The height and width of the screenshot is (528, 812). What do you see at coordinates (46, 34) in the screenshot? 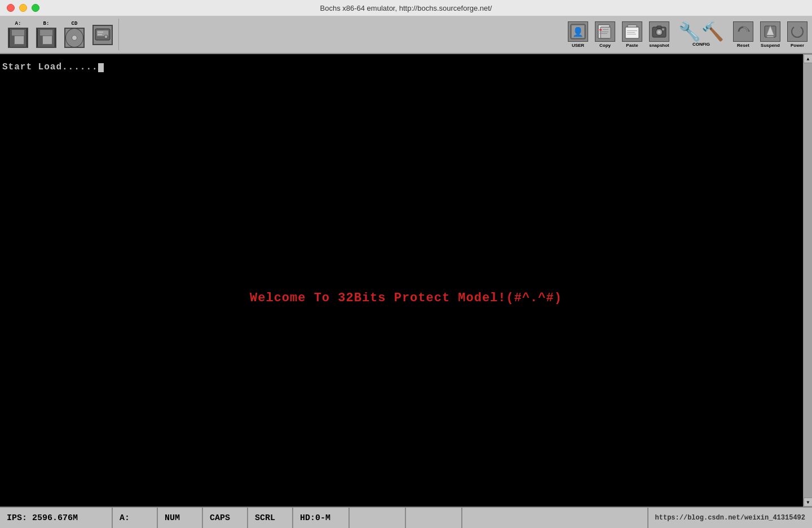
I see `drive-b-button: B:` at bounding box center [46, 34].